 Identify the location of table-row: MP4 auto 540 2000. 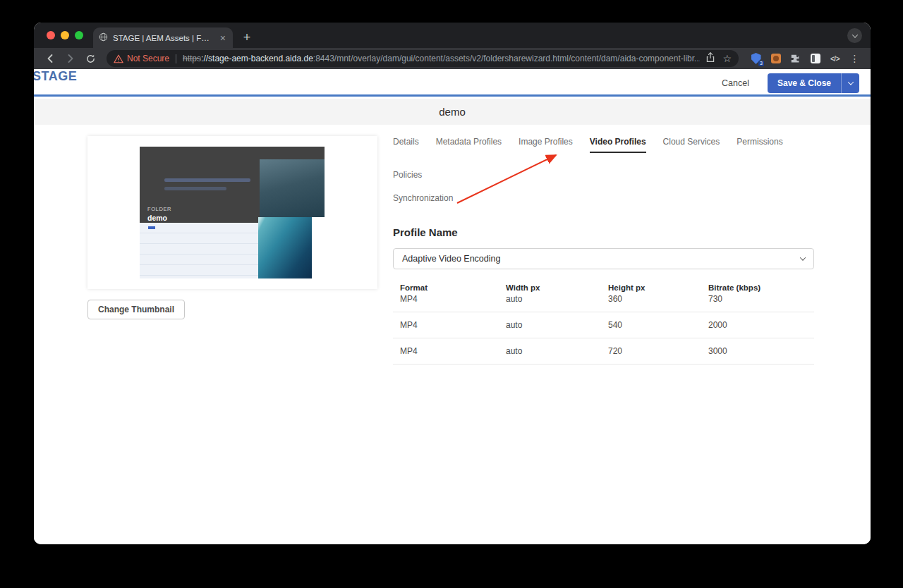
(604, 326).